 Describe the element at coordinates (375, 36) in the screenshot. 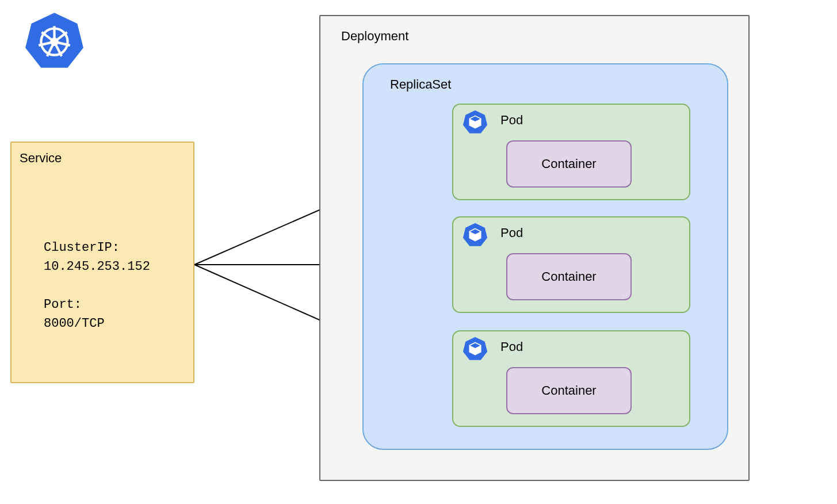

I see `deployment-title: Deployment` at that location.